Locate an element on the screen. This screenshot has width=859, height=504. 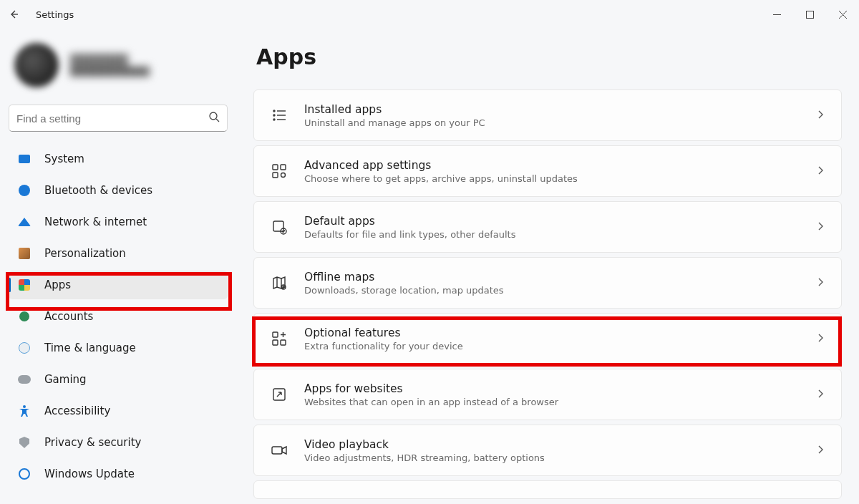
card-offline-maps: Offline maps Downloads, storage location… is located at coordinates (548, 283).